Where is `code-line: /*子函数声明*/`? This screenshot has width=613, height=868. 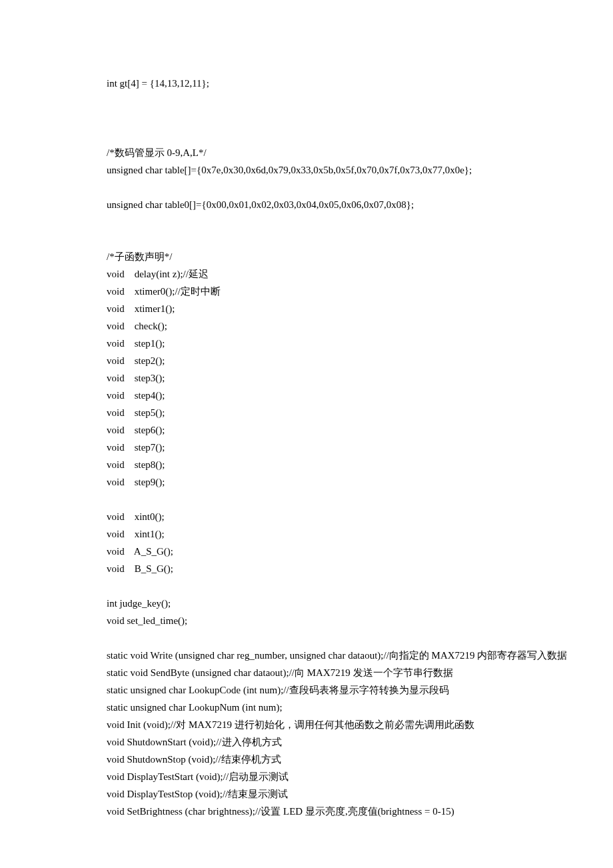
code-line: /*子函数声明*/ is located at coordinates (313, 257).